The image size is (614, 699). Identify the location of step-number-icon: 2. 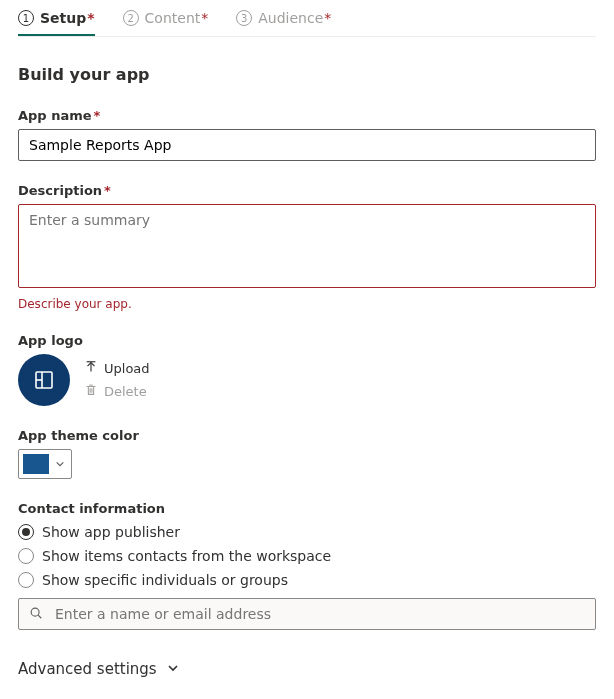
(131, 18).